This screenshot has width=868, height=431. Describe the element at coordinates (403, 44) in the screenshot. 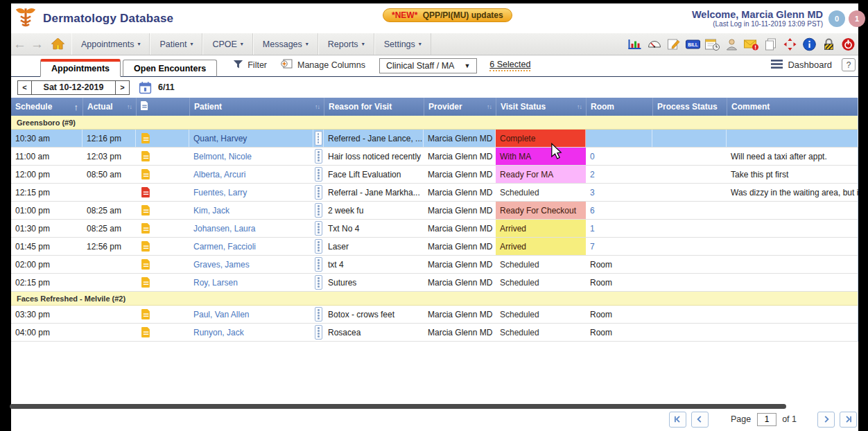

I see `nav-item-settings: Settings▾` at that location.